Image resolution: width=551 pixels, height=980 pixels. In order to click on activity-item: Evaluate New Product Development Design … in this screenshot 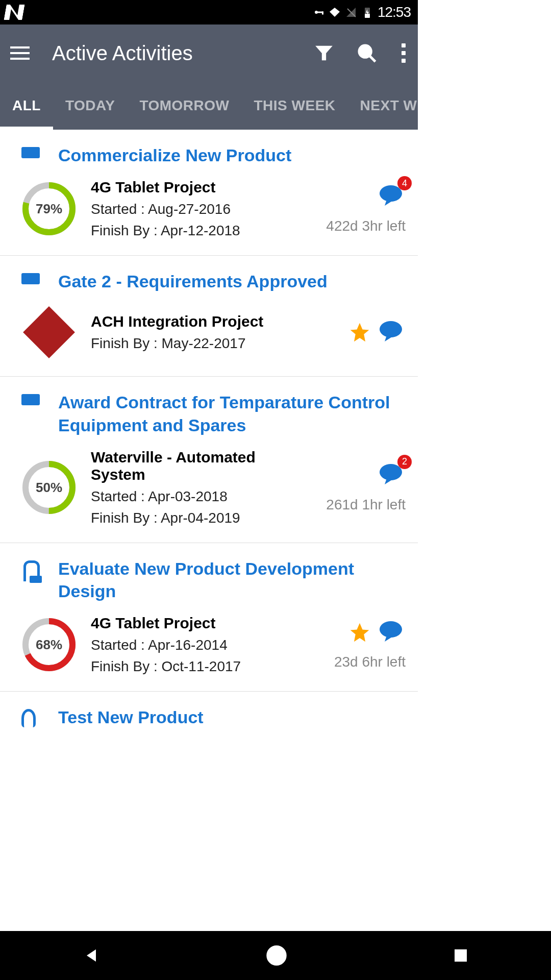, I will do `click(209, 618)`.